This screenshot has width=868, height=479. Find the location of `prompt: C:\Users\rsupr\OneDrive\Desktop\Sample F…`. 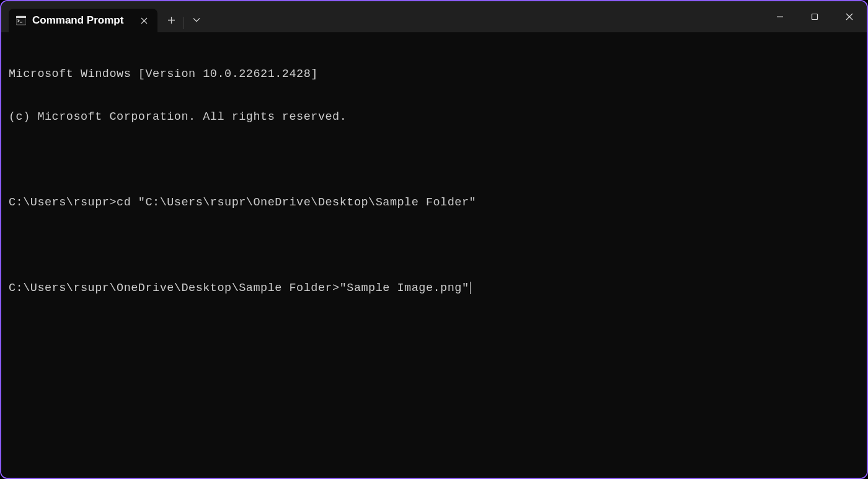

prompt: C:\Users\rsupr\OneDrive\Desktop\Sample F… is located at coordinates (174, 288).